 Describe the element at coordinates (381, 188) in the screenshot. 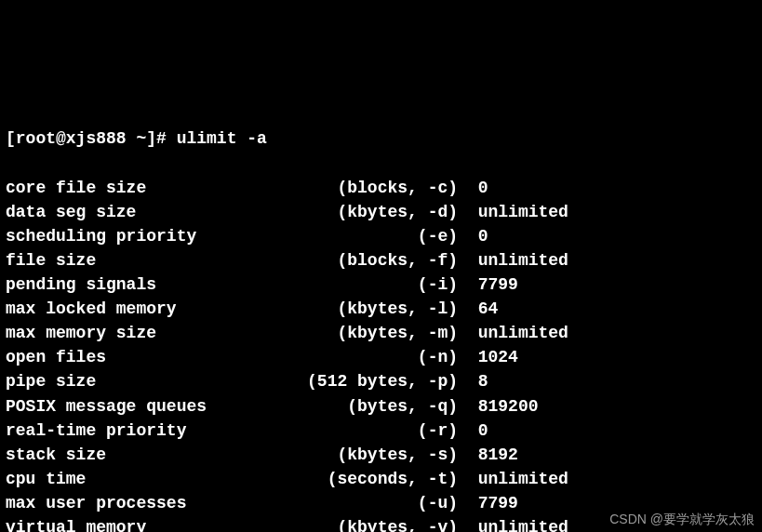

I see `ulimit-row: core file size (blocks, -c) 0` at that location.